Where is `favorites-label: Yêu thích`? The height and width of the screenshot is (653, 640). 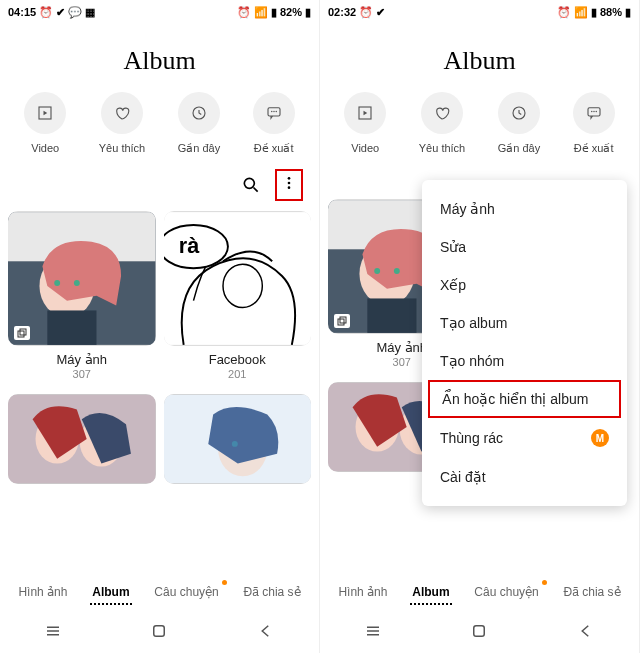
favorites-label: Yêu thích is located at coordinates (122, 148).